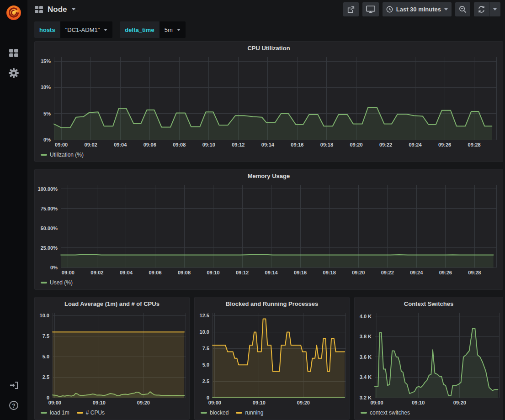 The image size is (505, 420). What do you see at coordinates (495, 9) in the screenshot?
I see `refresh-interval-dropdown` at bounding box center [495, 9].